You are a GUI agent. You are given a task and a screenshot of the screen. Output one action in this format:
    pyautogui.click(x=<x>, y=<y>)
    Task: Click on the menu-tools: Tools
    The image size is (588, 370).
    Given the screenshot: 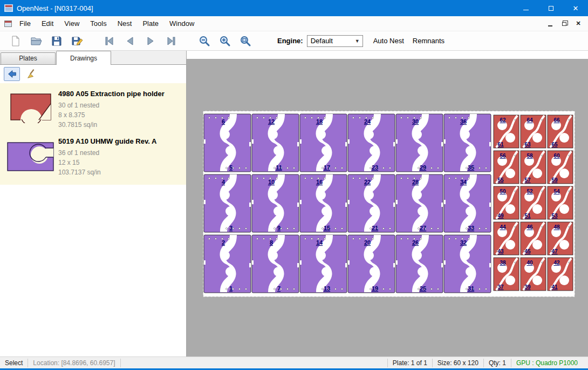 What is the action you would take?
    pyautogui.click(x=98, y=24)
    